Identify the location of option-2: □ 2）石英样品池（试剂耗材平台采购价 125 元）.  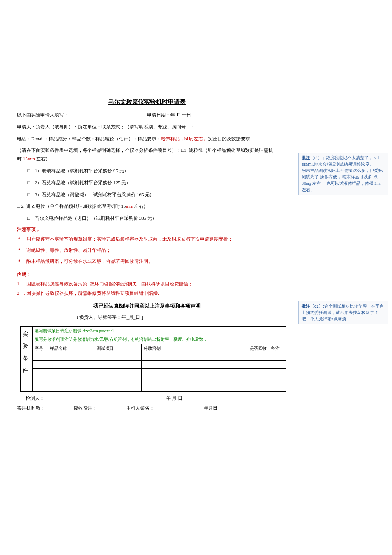
(147, 183).